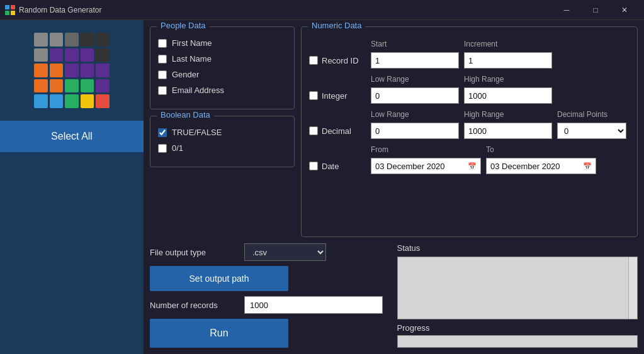  Describe the element at coordinates (508, 44) in the screenshot. I see `increment-header: Increment` at that location.